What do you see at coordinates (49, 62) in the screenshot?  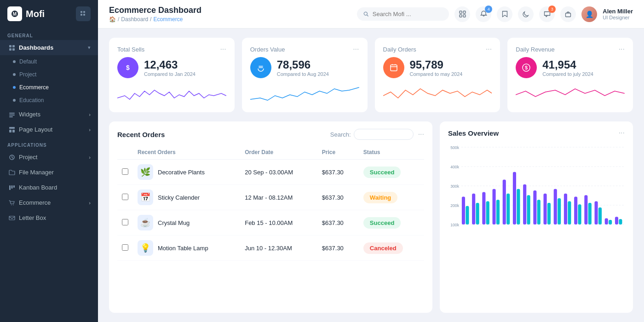 I see `sidebar-sub-default: Default` at bounding box center [49, 62].